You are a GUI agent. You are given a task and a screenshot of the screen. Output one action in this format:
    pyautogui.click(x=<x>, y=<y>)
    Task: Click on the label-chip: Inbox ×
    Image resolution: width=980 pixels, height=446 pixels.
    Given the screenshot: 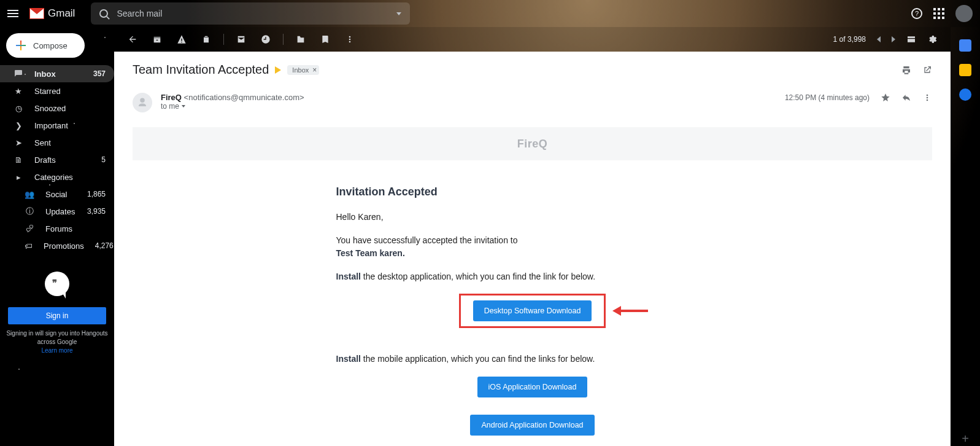 What is the action you would take?
    pyautogui.click(x=303, y=70)
    